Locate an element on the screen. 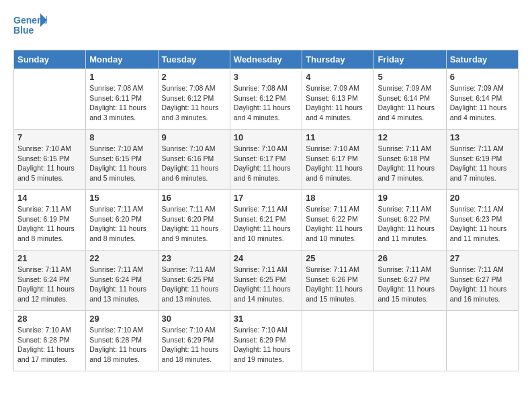  day-cell: 23Sunrise: 7:11 AM Sunset: 6:25 PM Dayli… is located at coordinates (193, 281).